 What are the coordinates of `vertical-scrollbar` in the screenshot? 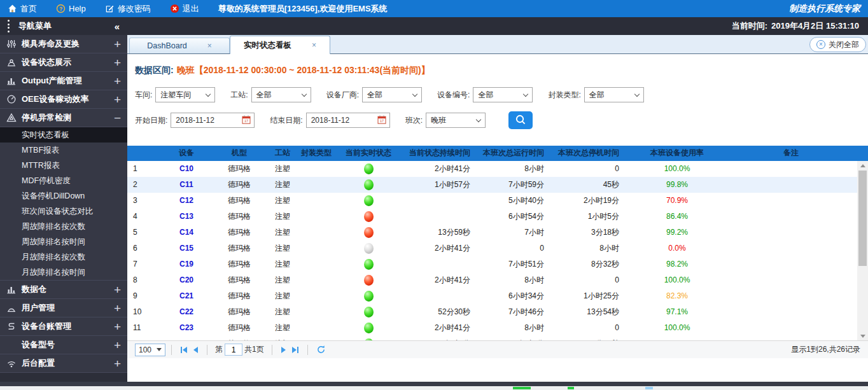 It's located at (863, 251).